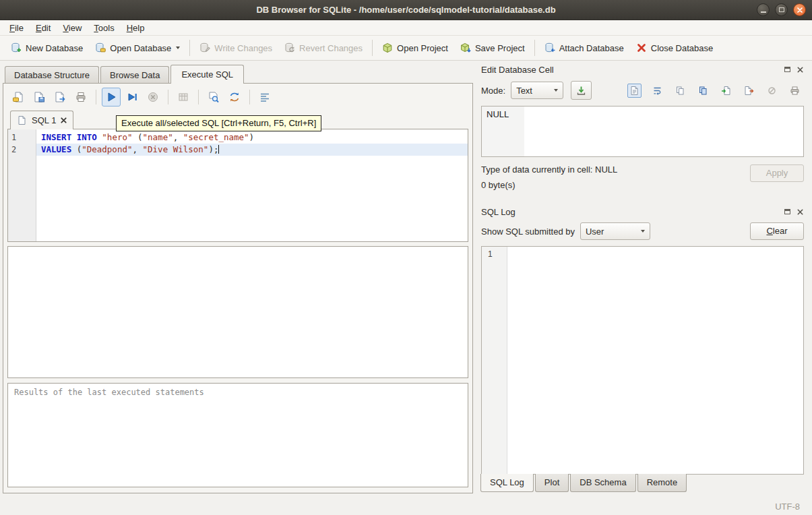 This screenshot has height=515, width=812. I want to click on statusbar: UTF-8, so click(406, 506).